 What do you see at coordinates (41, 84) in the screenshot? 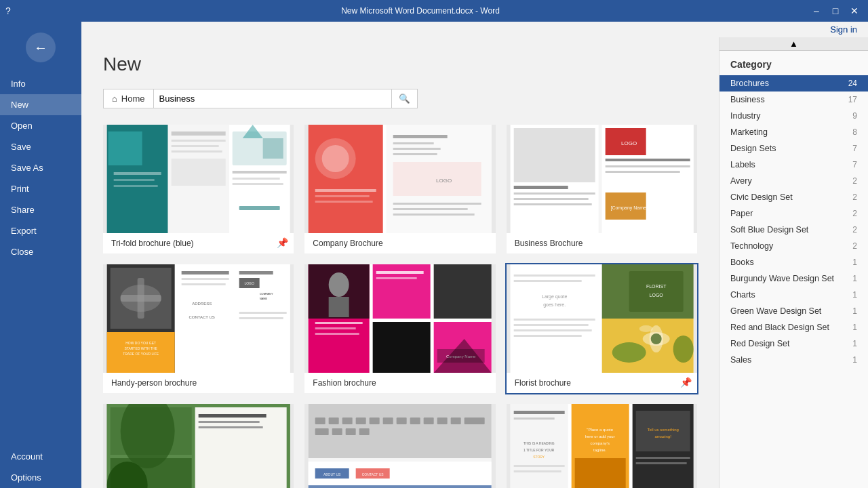
I see `sidebar-item-info: Info` at bounding box center [41, 84].